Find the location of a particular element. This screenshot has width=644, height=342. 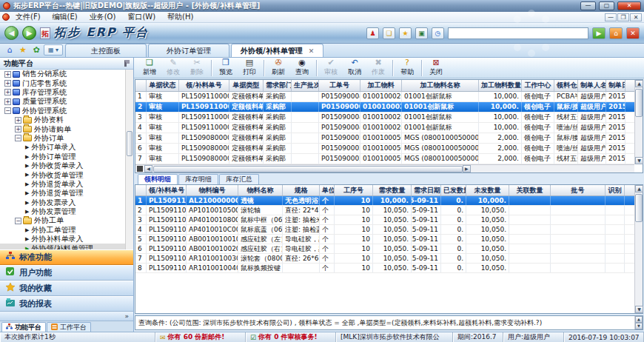

menu-item-1: 编辑(E) is located at coordinates (65, 17).